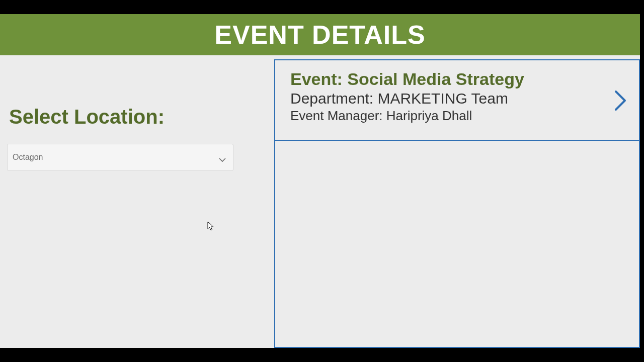  What do you see at coordinates (320, 35) in the screenshot?
I see `page-title: EVENT DETAILS` at bounding box center [320, 35].